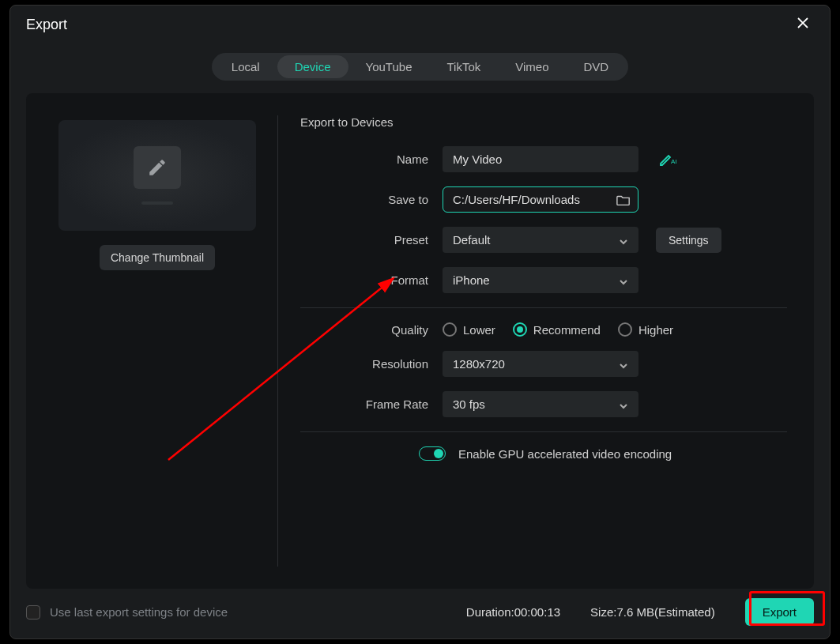  I want to click on ai-pencil-icon: AI, so click(669, 160).